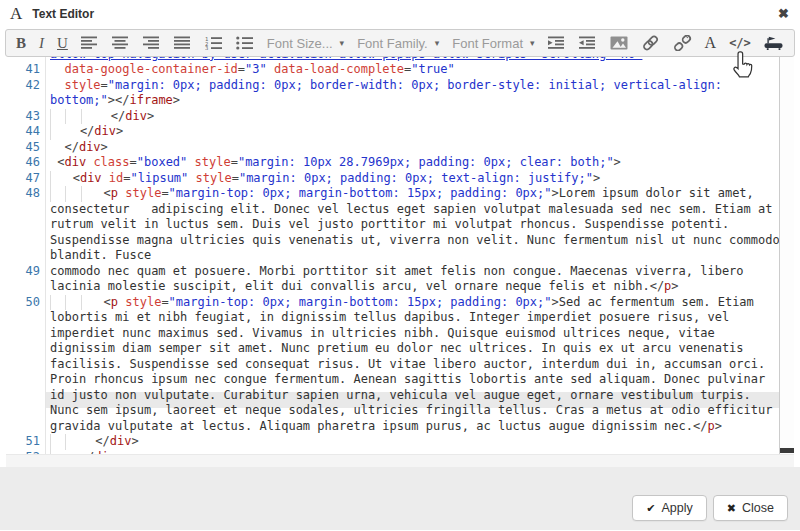  Describe the element at coordinates (682, 43) in the screenshot. I see `unlink-icon` at that location.